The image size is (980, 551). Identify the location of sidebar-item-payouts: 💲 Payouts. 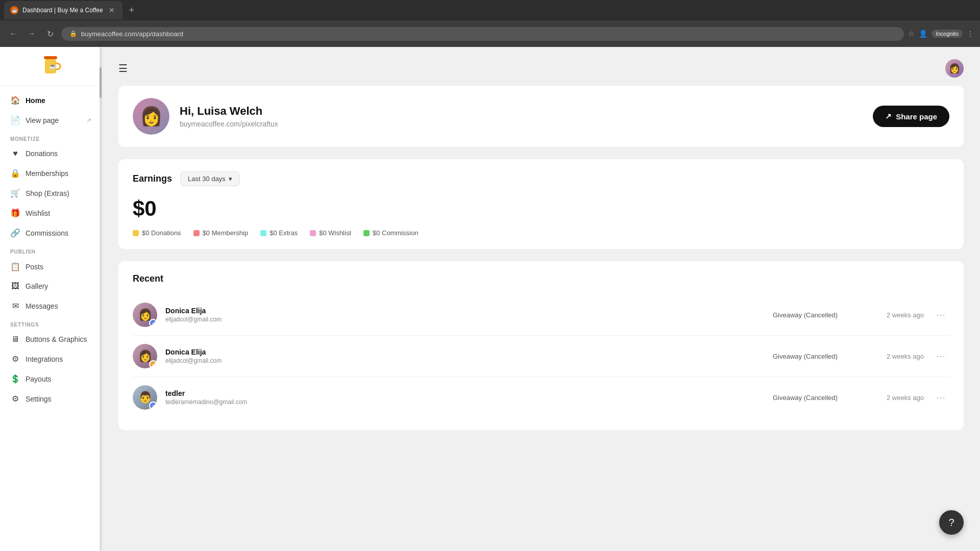
(51, 379).